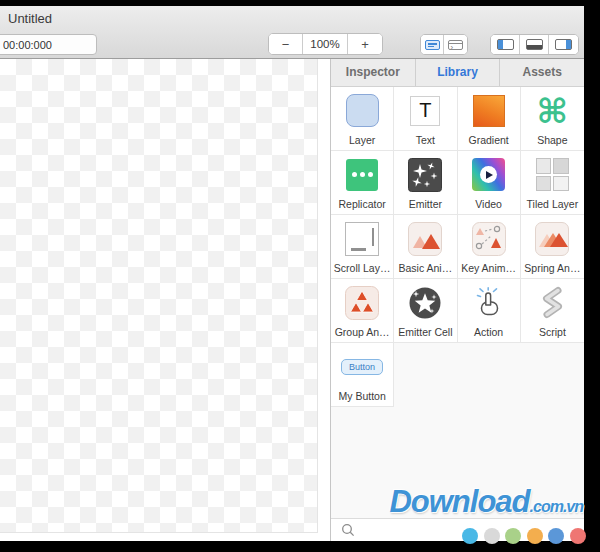  What do you see at coordinates (489, 238) in the screenshot?
I see `key-animation-icon` at bounding box center [489, 238].